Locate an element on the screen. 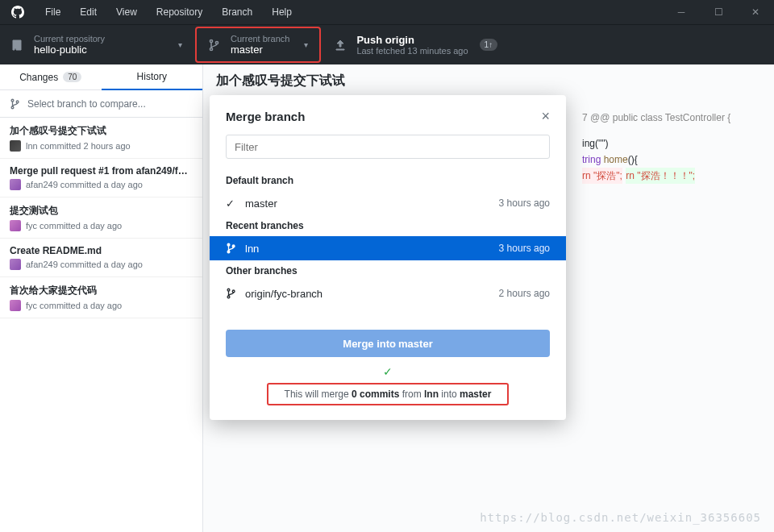 The image size is (774, 532). tab-changes-label: Changes is located at coordinates (39, 77).